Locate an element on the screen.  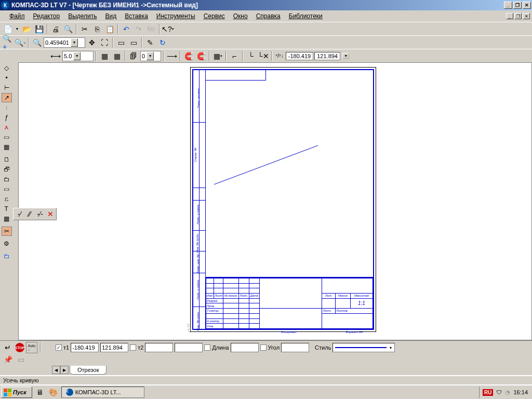
t2-y-input is located at coordinates (189, 348).